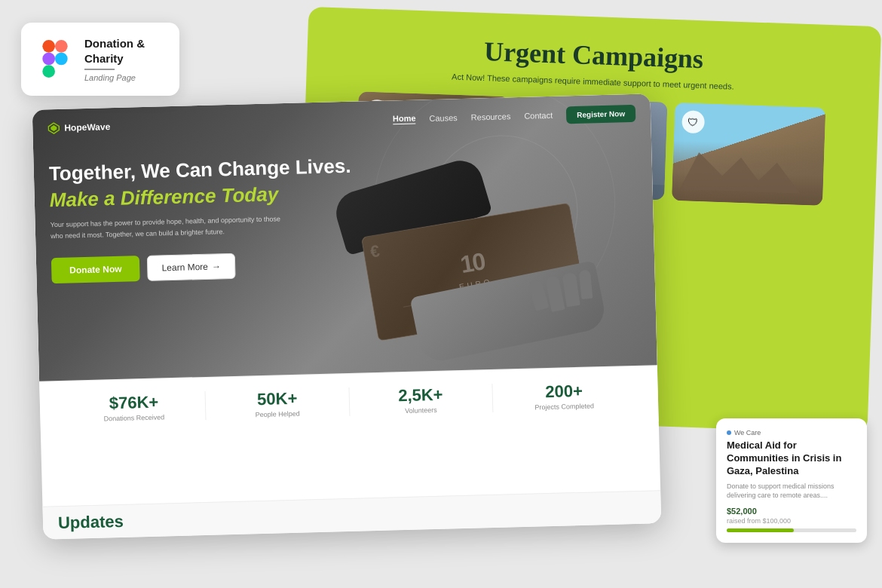  Describe the element at coordinates (351, 514) in the screenshot. I see `updates-strip: Updates` at that location.